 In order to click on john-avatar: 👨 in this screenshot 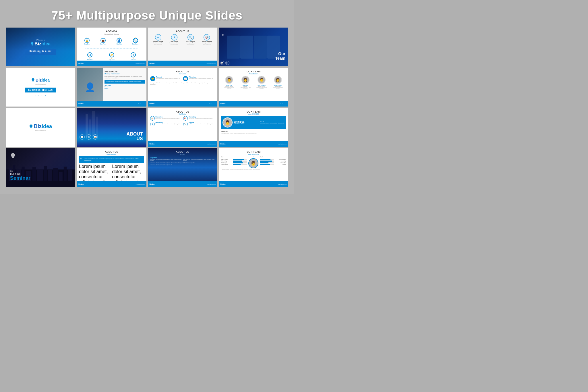, I will do `click(229, 80)`.